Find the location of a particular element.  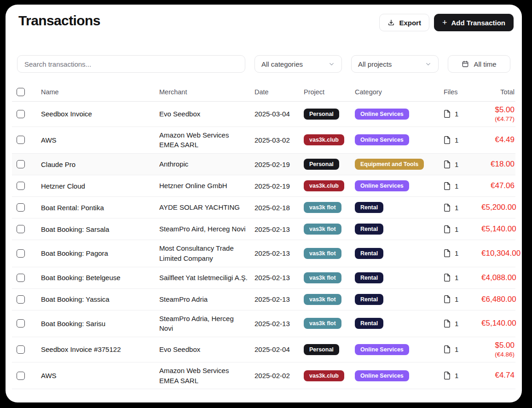

row-name: Boat Booking: Betelgeuse is located at coordinates (100, 278).